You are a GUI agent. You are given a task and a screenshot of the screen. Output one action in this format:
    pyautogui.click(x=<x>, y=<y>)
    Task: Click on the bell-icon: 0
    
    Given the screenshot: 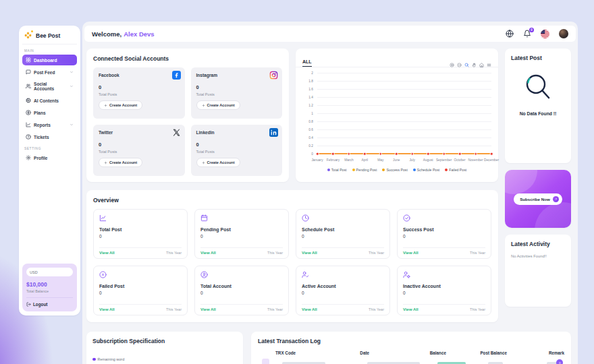 What is the action you would take?
    pyautogui.click(x=527, y=34)
    